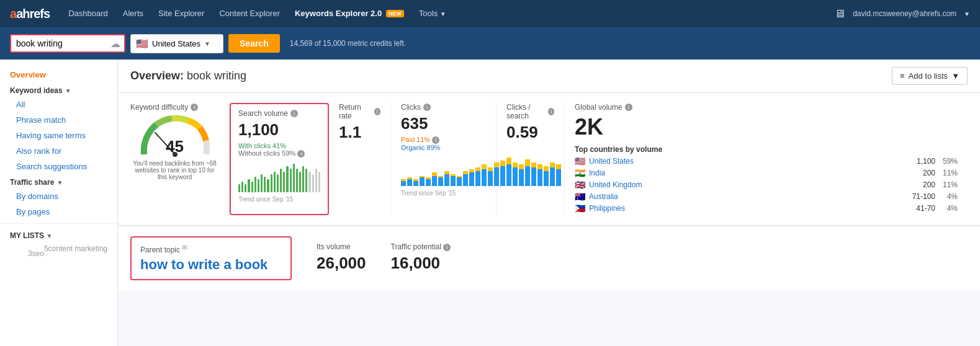  What do you see at coordinates (185, 247) in the screenshot?
I see `parent-superscript: ⊞ᵢ` at bounding box center [185, 247].